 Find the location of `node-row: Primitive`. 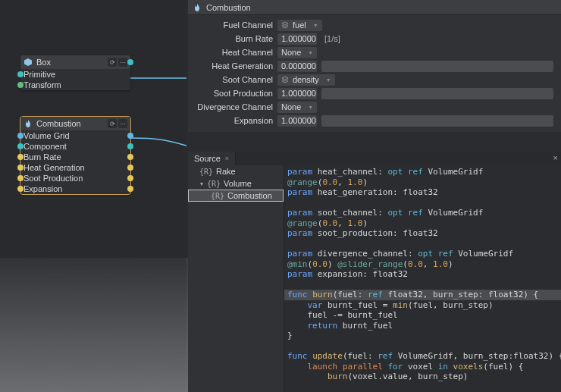

node-row: Primitive is located at coordinates (76, 74).